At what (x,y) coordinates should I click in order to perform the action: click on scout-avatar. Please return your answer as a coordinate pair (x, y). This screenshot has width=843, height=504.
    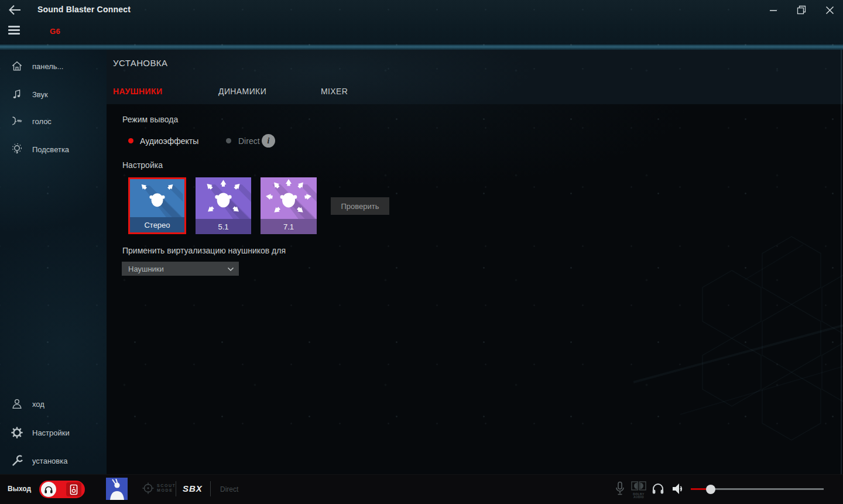
    Looking at the image, I should click on (117, 489).